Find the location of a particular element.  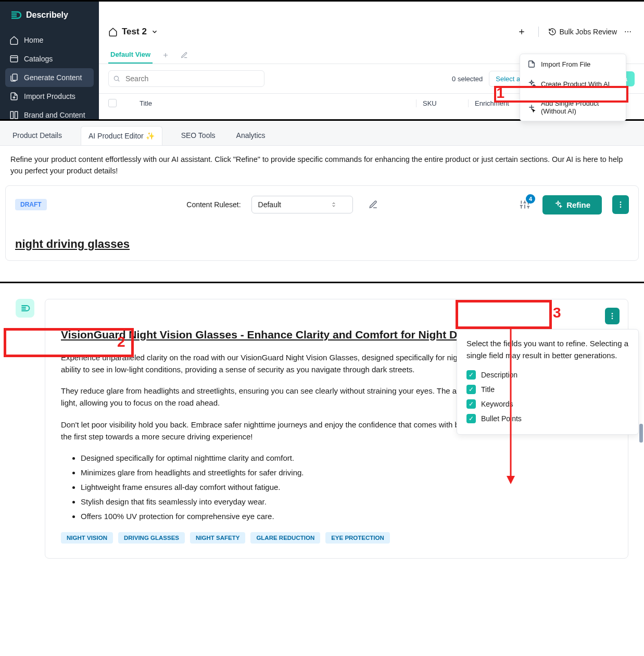

menu-create-product-ai: Create Product With AI is located at coordinates (573, 84).